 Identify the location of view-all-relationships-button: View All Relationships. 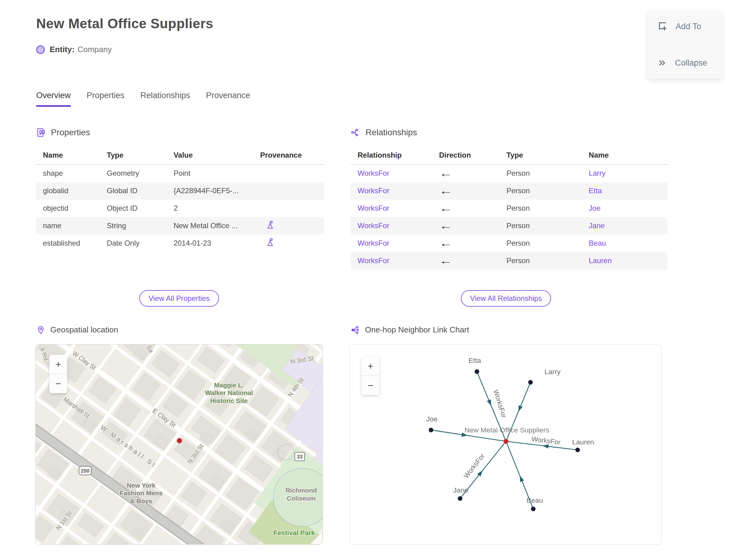
(506, 298).